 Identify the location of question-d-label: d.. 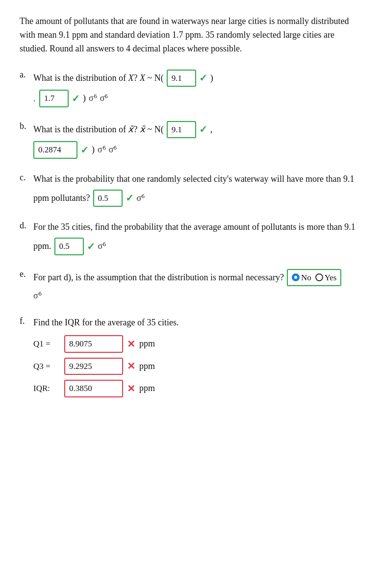
(25, 225).